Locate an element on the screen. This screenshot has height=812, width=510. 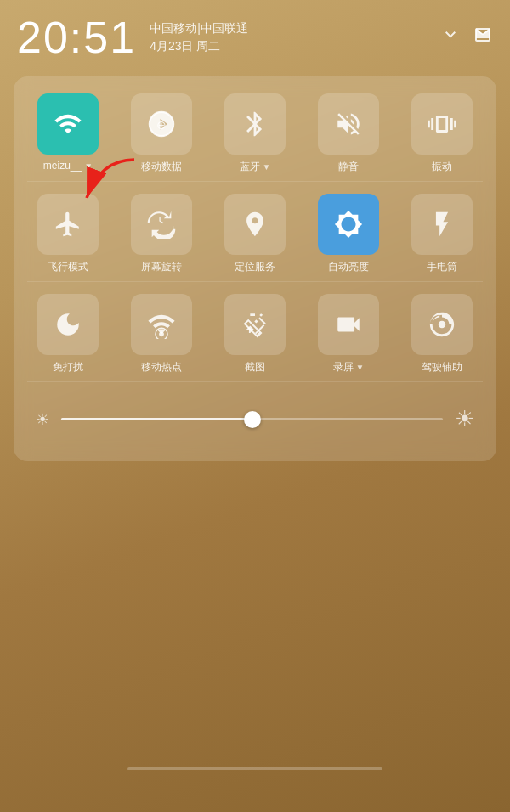
inbox-icon is located at coordinates (483, 37).